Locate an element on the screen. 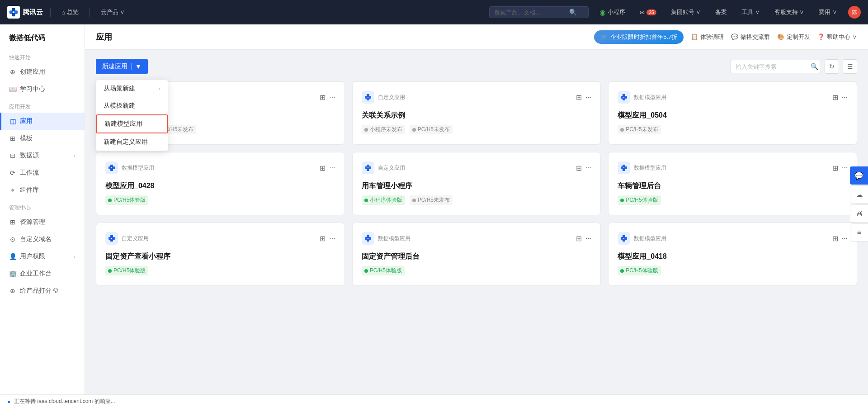 The width and height of the screenshot is (868, 408). dropdown-item-from-scene: 从场景新建 › is located at coordinates (132, 89).